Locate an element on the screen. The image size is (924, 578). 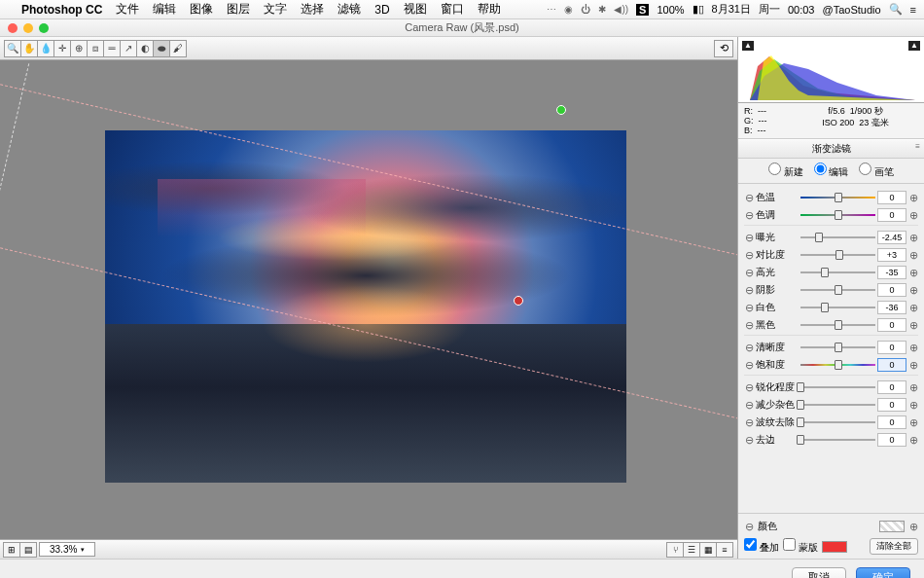
sb-icon: ≡ is located at coordinates (725, 550).